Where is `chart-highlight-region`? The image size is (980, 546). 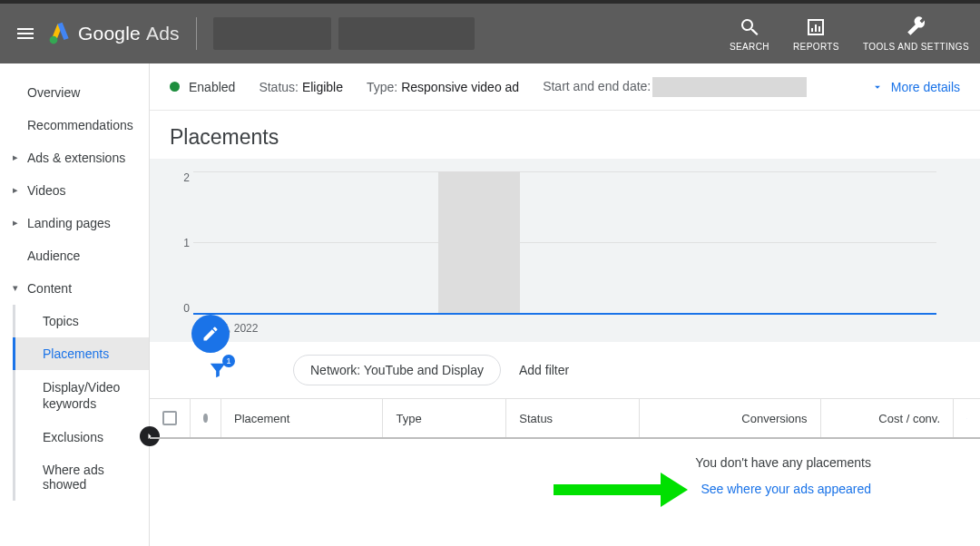
chart-highlight-region is located at coordinates (479, 242).